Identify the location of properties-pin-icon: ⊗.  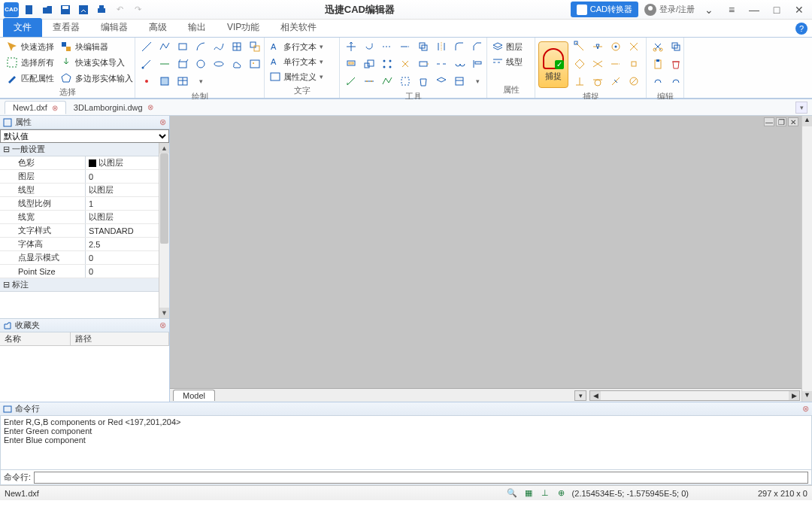
(162, 122).